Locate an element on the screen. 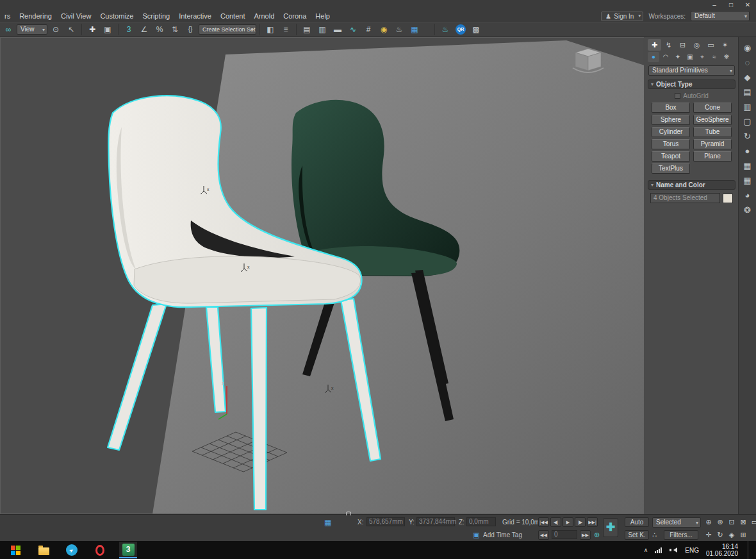 This screenshot has width=756, height=559. layer-explorer-icon: ▥ is located at coordinates (322, 29).